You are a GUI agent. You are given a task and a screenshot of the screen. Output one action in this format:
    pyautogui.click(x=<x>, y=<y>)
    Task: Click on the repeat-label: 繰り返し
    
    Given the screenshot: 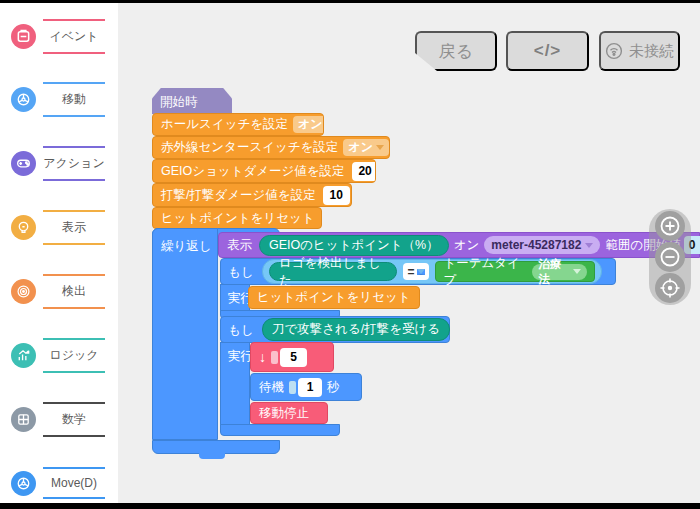 What is the action you would take?
    pyautogui.click(x=186, y=246)
    